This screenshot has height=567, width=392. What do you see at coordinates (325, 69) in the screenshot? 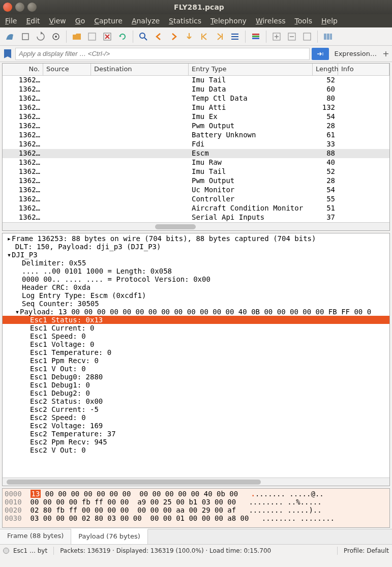
I see `col-length: Length` at bounding box center [325, 69].